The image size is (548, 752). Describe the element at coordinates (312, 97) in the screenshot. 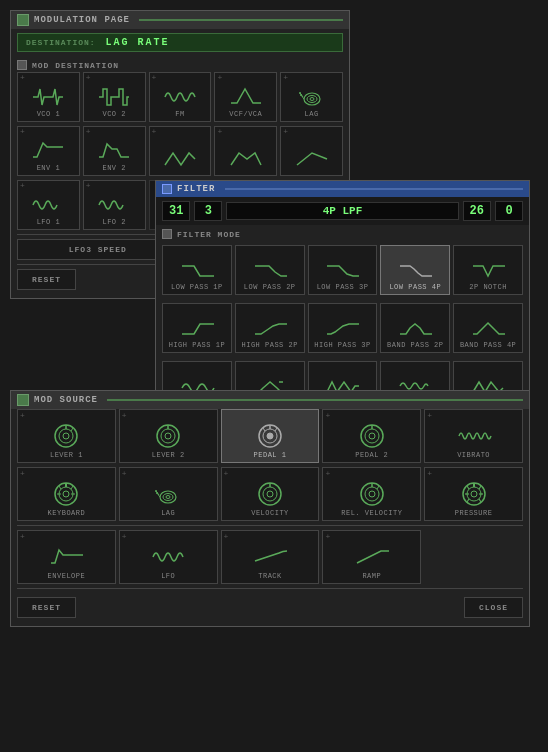

I see `mod-dest-lag: + LAG` at that location.